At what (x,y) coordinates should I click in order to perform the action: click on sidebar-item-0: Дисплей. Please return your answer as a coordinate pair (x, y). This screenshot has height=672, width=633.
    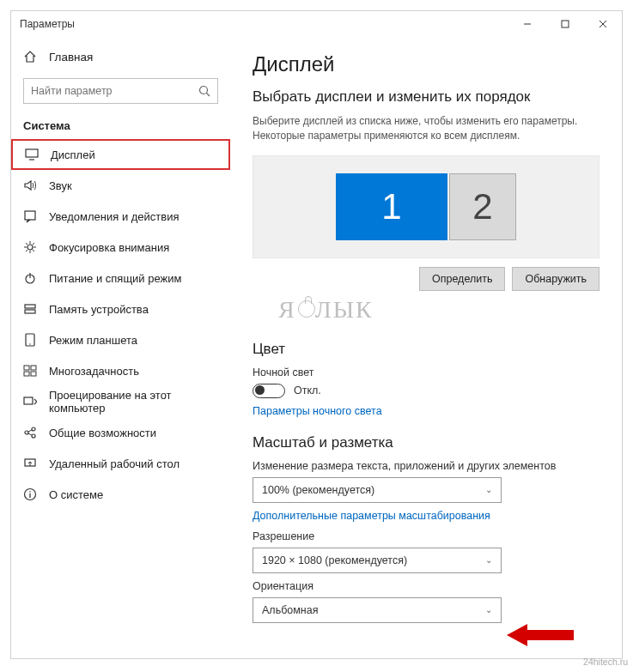
    Looking at the image, I should click on (120, 154).